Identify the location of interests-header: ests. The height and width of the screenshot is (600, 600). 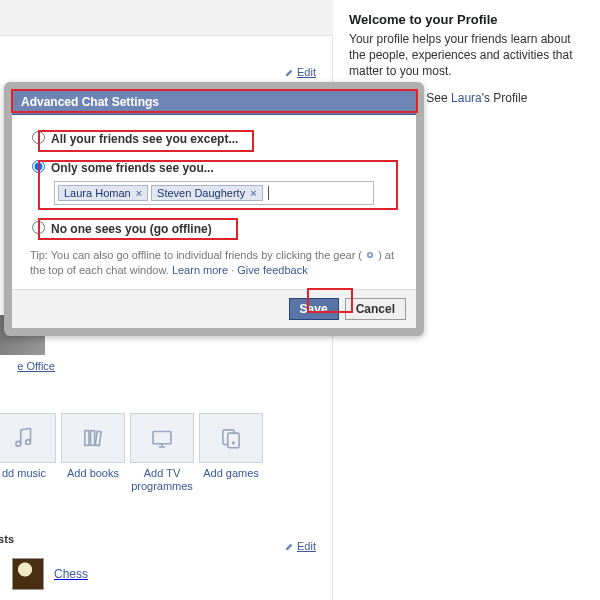
(166, 540).